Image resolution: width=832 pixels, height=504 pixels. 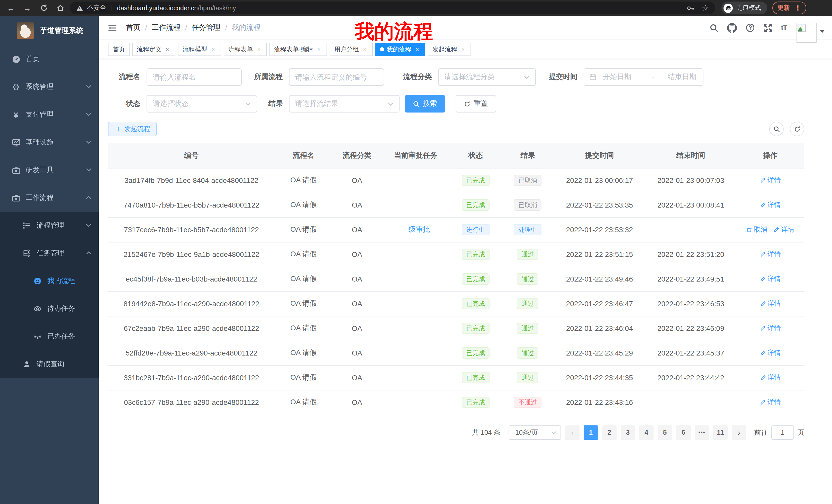 What do you see at coordinates (456, 229) in the screenshot?
I see `table-row: 7317cec6-7b9b-11ec-b5b7-acde48001122 OA …` at bounding box center [456, 229].